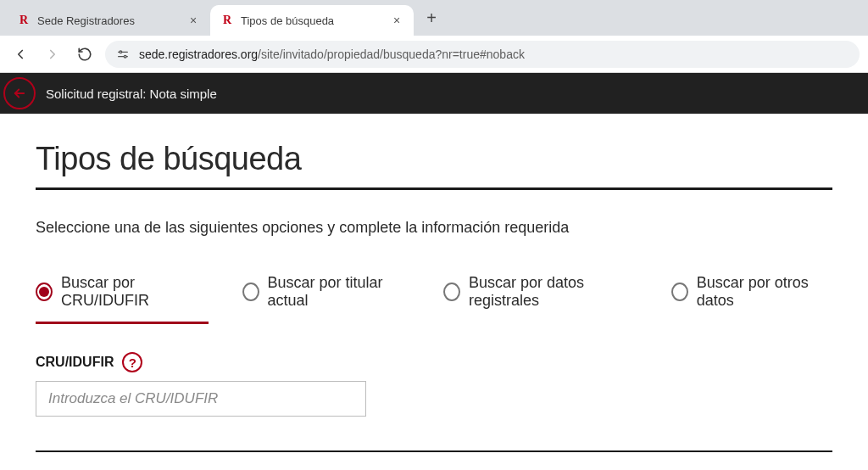 The width and height of the screenshot is (868, 470). Describe the element at coordinates (20, 54) in the screenshot. I see `back-button` at that location.